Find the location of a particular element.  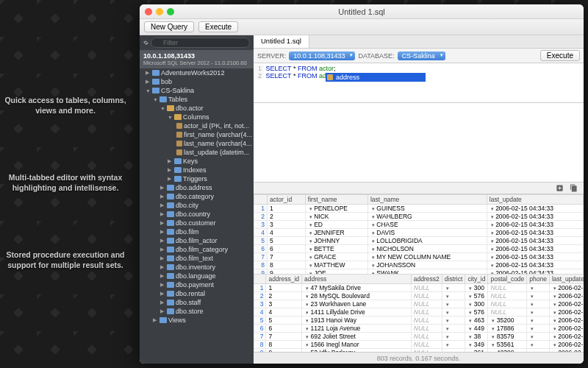

db-bob: ▶bob is located at coordinates (197, 82).